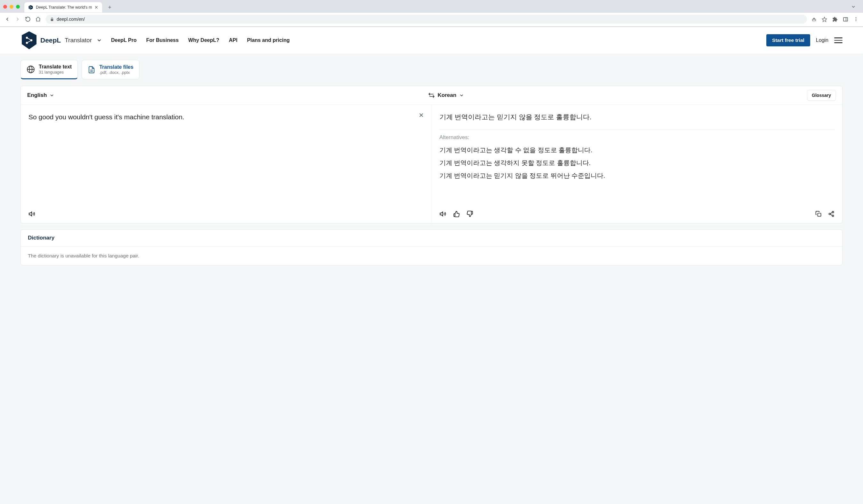 Image resolution: width=863 pixels, height=504 pixels. I want to click on target-actions, so click(637, 217).